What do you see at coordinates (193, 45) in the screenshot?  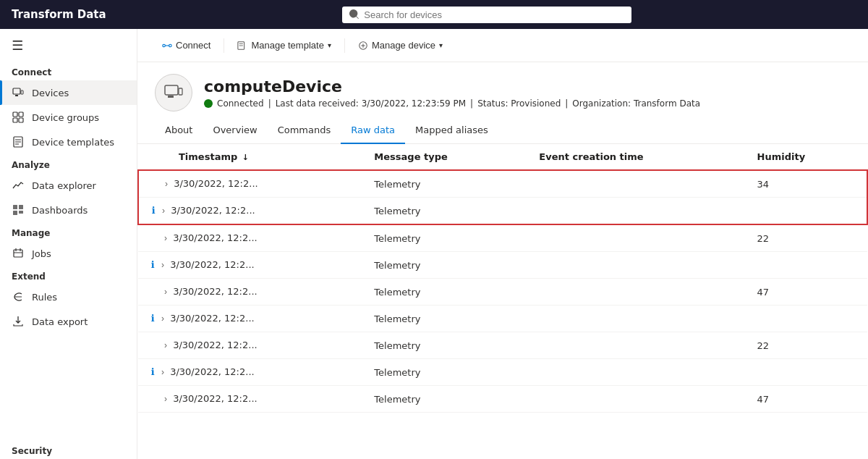 I see `connect-label: Connect` at bounding box center [193, 45].